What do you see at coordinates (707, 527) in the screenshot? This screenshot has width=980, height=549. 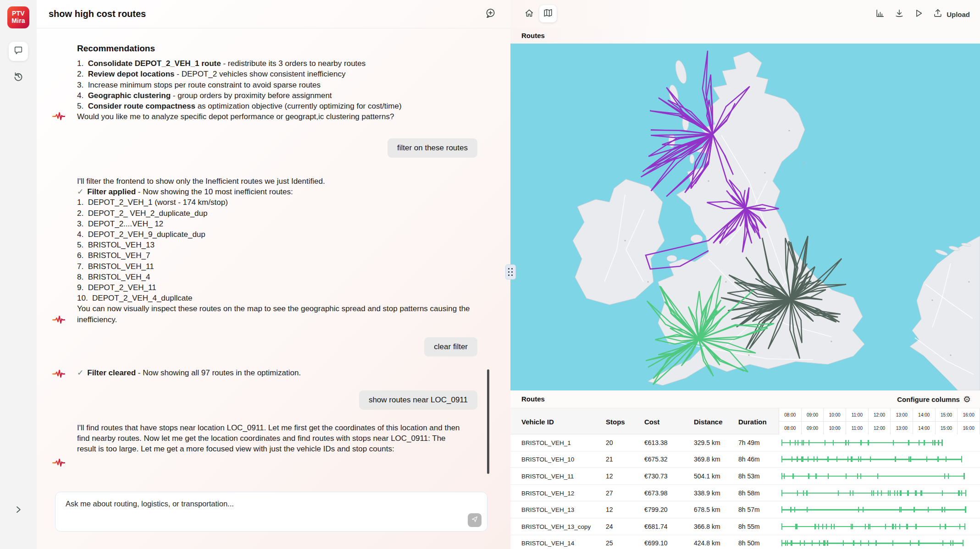 I see `cell-distance: 366.8 km` at bounding box center [707, 527].